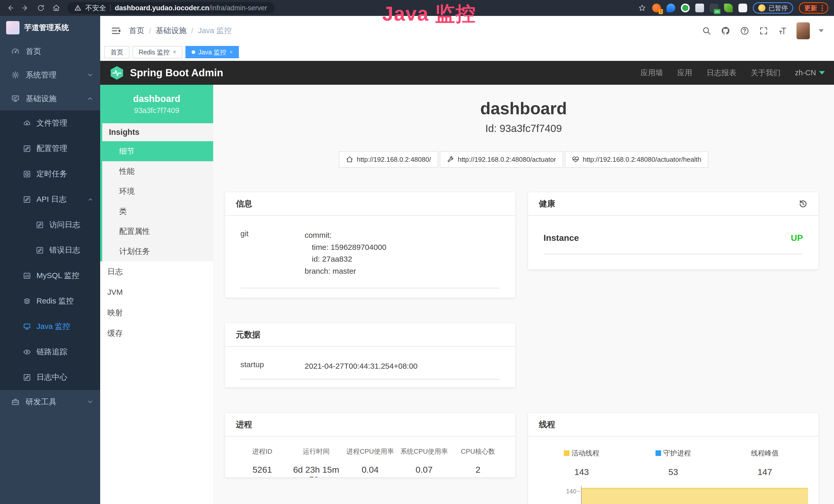  What do you see at coordinates (50, 225) in the screenshot?
I see `sidebar-item-access-logs: 访问日志` at bounding box center [50, 225].